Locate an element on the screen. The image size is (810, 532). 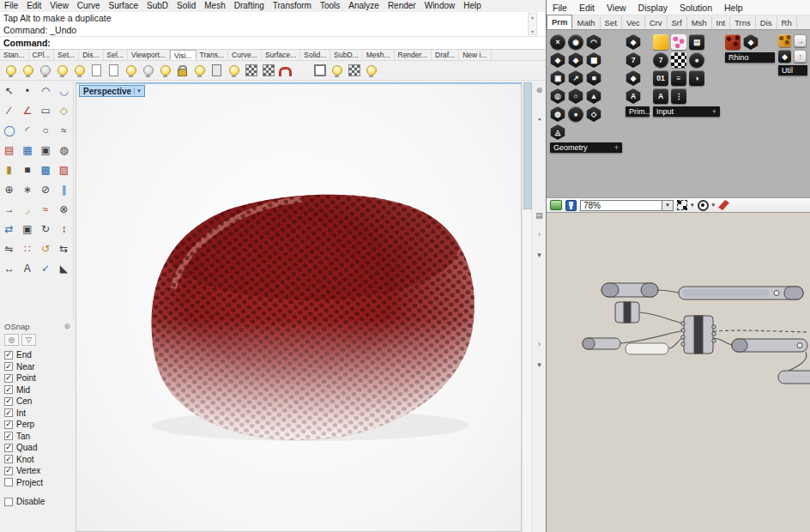
component-icon: A is located at coordinates (633, 96).